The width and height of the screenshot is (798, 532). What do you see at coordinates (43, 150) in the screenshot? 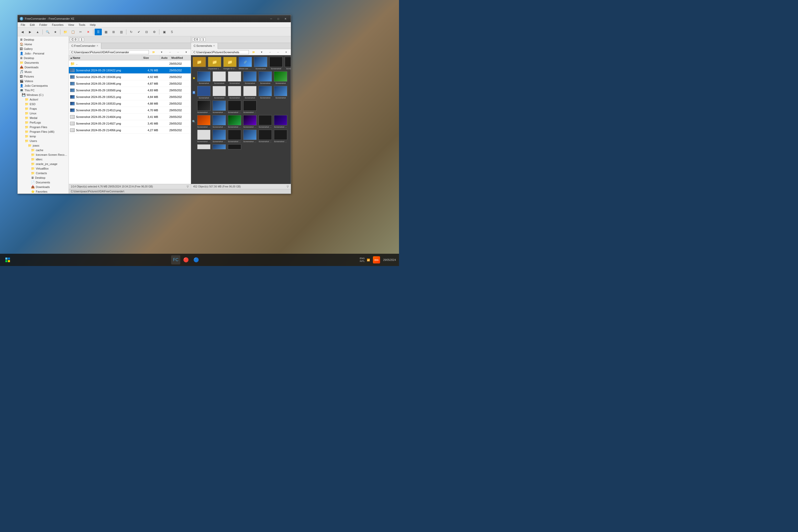
I see `tree-item-cache: 📁 cache` at bounding box center [43, 150].